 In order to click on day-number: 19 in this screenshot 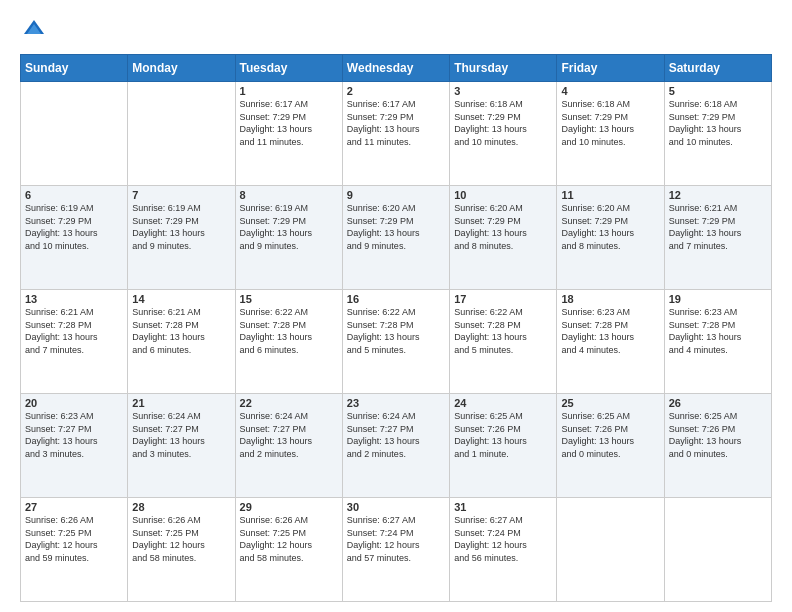, I will do `click(718, 299)`.